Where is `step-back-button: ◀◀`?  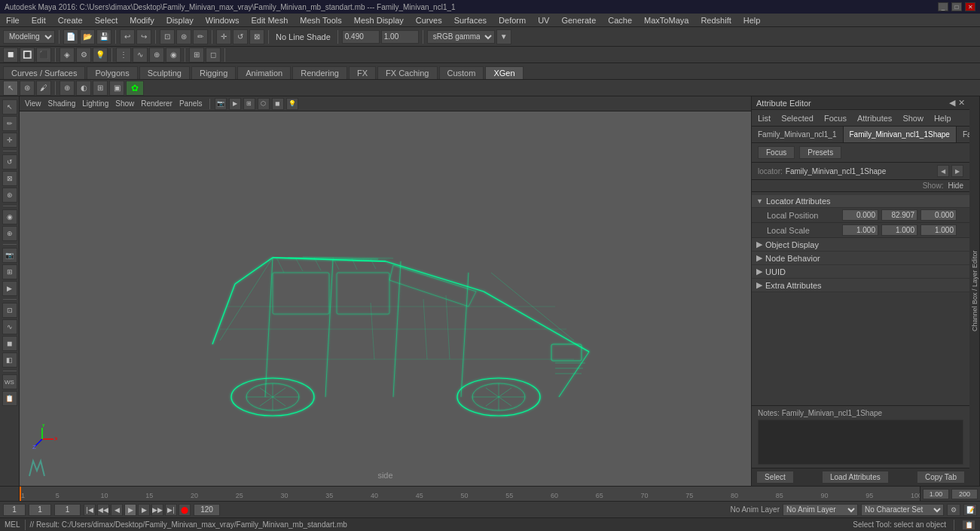 step-back-button: ◀◀ is located at coordinates (103, 510).